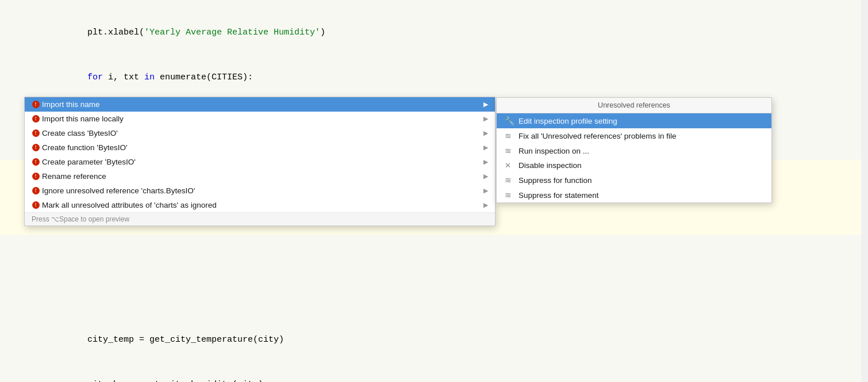 The image size is (868, 382). Describe the element at coordinates (554, 151) in the screenshot. I see `submenu-item-run-label: Run inspection on ...` at that location.